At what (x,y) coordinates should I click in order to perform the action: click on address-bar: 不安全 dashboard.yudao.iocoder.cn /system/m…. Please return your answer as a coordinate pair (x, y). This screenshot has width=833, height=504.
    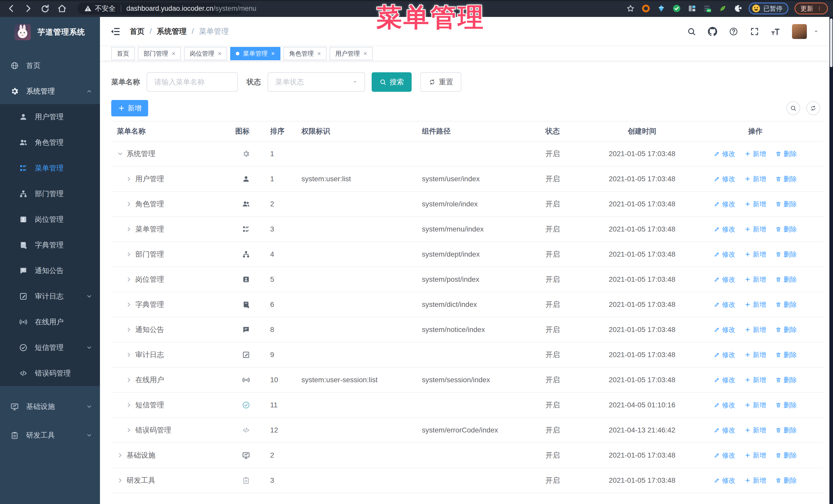
    Looking at the image, I should click on (160, 8).